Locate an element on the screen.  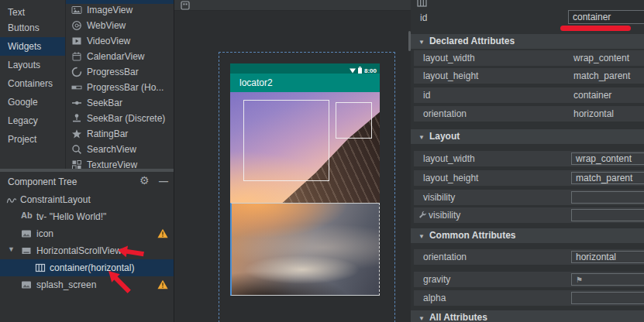
flag-icon: ⚑ is located at coordinates (580, 280).